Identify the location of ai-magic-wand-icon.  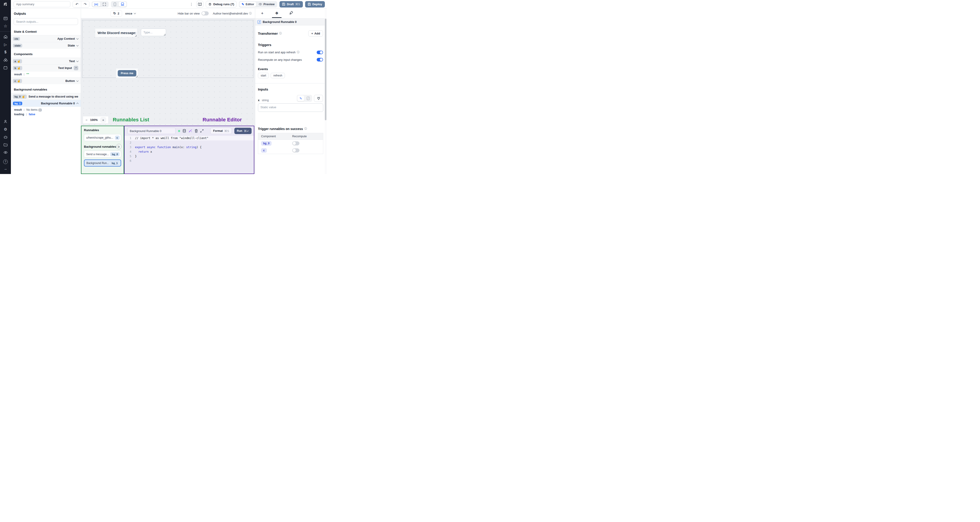
(190, 131).